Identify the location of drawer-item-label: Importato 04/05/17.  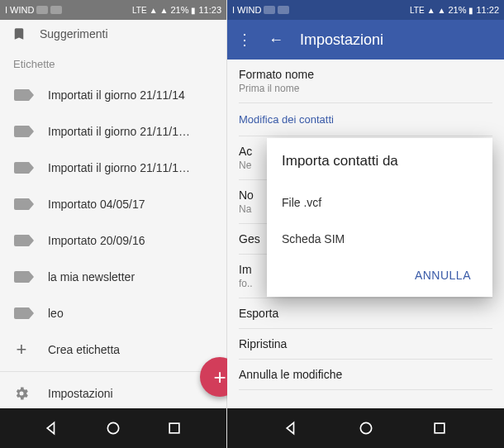
(97, 204).